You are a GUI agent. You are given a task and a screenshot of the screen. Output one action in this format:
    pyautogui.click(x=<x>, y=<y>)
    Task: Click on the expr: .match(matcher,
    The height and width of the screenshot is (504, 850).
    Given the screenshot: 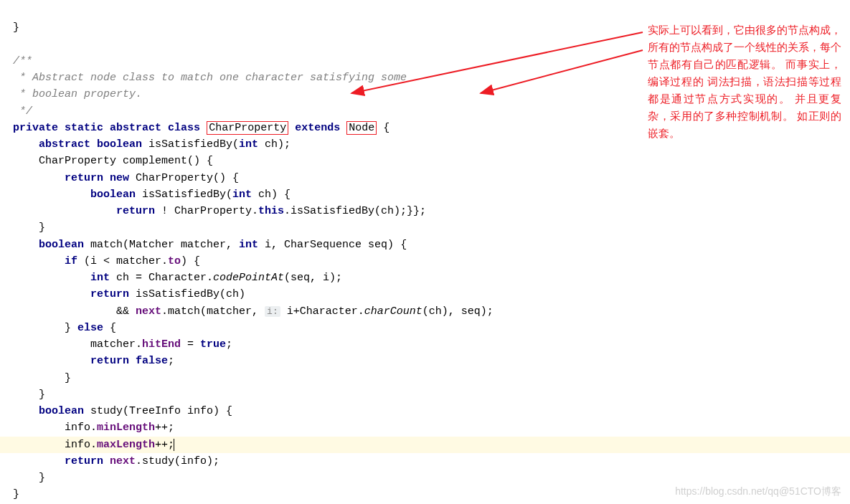 What is the action you would take?
    pyautogui.click(x=213, y=311)
    